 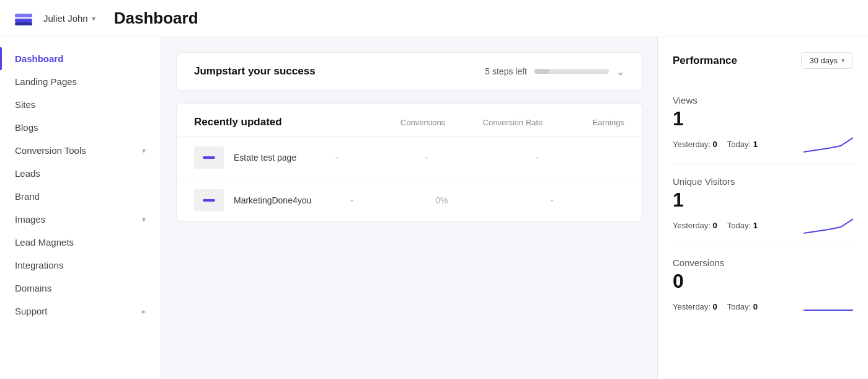 What do you see at coordinates (823, 61) in the screenshot?
I see `days-label: 30 days` at bounding box center [823, 61].